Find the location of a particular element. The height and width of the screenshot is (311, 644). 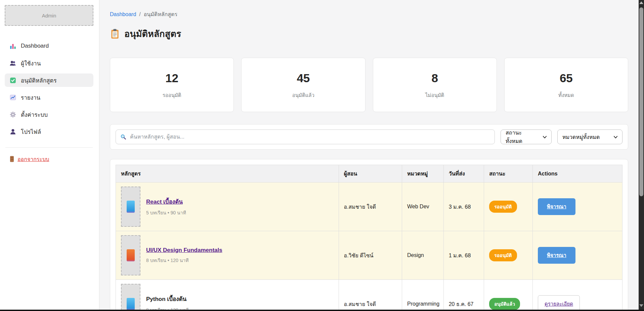

date-cell: 20 ธ.ค. 67 is located at coordinates (464, 295).